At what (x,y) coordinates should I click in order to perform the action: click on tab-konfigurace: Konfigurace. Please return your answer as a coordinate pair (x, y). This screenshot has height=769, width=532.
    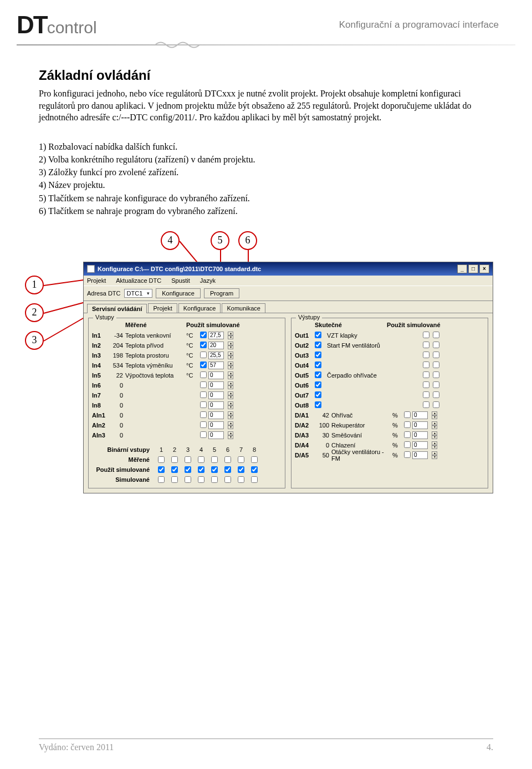
    Looking at the image, I should click on (200, 308).